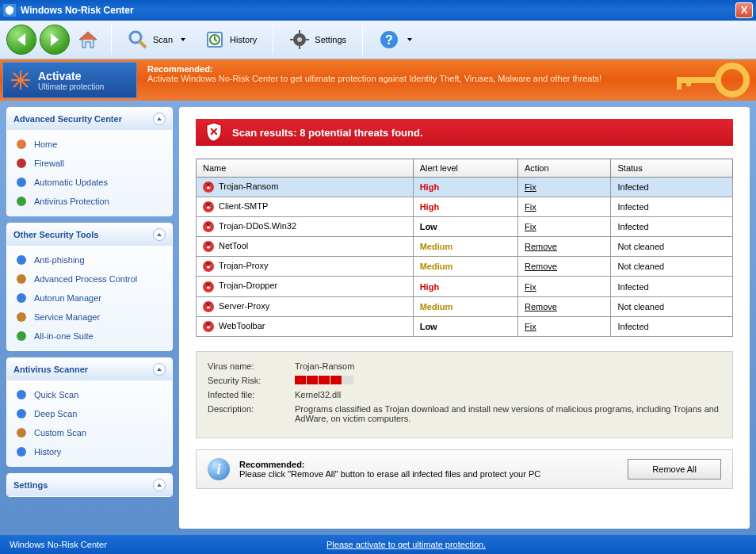 This screenshot has width=756, height=554. What do you see at coordinates (429, 474) in the screenshot?
I see `recommend-body: Please click "Remove All" button to eras…` at bounding box center [429, 474].